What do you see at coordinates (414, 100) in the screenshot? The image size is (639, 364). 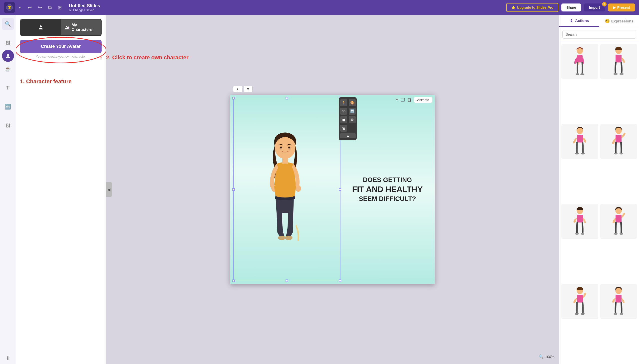 I see `slide-action-row: + ❐ 🗑 Animate` at bounding box center [414, 100].